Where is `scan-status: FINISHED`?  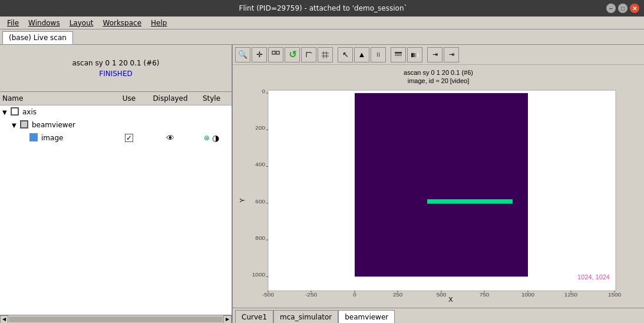 scan-status: FINISHED is located at coordinates (115, 74).